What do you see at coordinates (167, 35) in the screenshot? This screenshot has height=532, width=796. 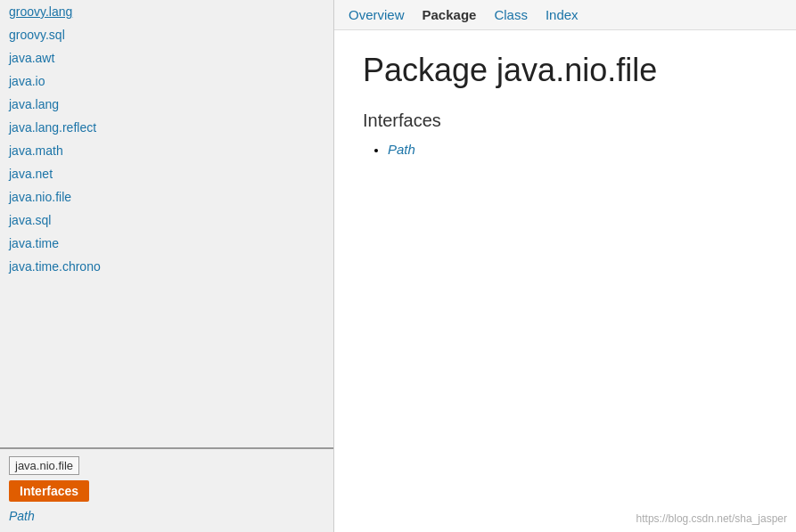 I see `package-item: groovy.sql` at bounding box center [167, 35].